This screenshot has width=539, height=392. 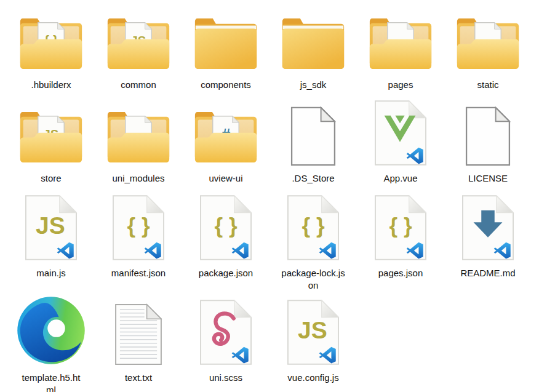 I want to click on file-item-main-js: main.js, so click(x=51, y=242).